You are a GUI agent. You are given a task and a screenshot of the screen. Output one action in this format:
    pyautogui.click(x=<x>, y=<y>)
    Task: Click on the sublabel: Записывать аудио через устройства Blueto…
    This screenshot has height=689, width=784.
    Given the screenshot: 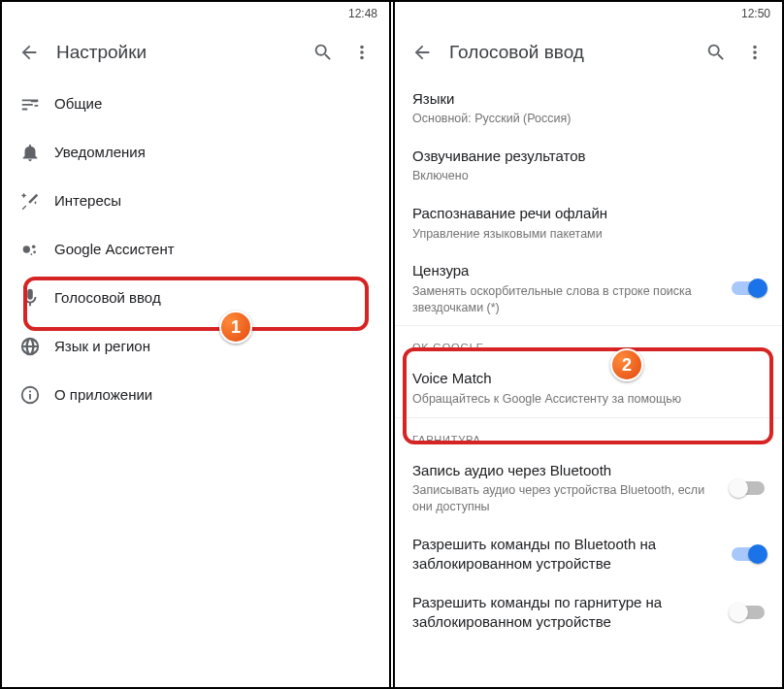 What is the action you would take?
    pyautogui.click(x=569, y=499)
    